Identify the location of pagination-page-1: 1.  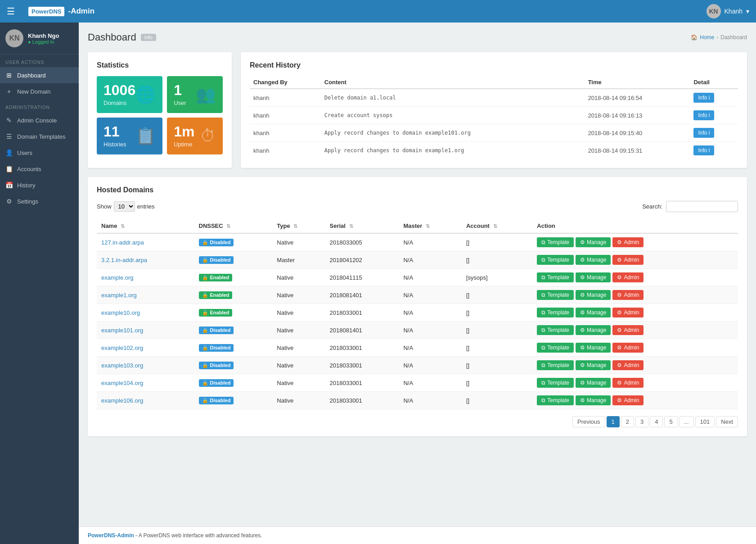
(613, 422).